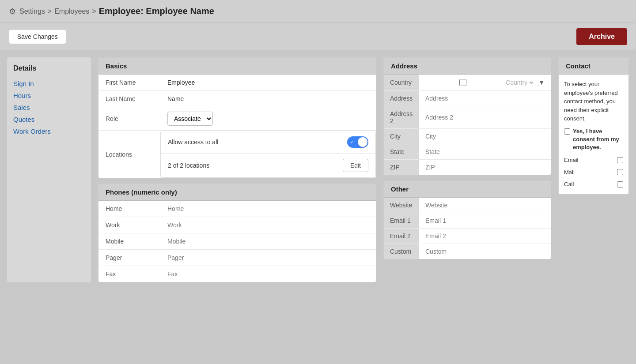 This screenshot has height=364, width=636. Describe the element at coordinates (485, 152) in the screenshot. I see `address-state-input` at that location.